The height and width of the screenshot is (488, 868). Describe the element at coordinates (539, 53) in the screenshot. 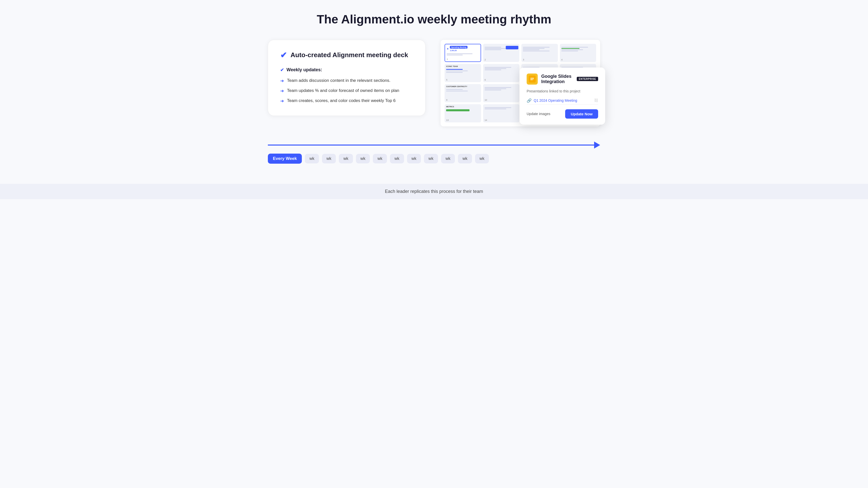

I see `slide-thumb-3: 3` at that location.